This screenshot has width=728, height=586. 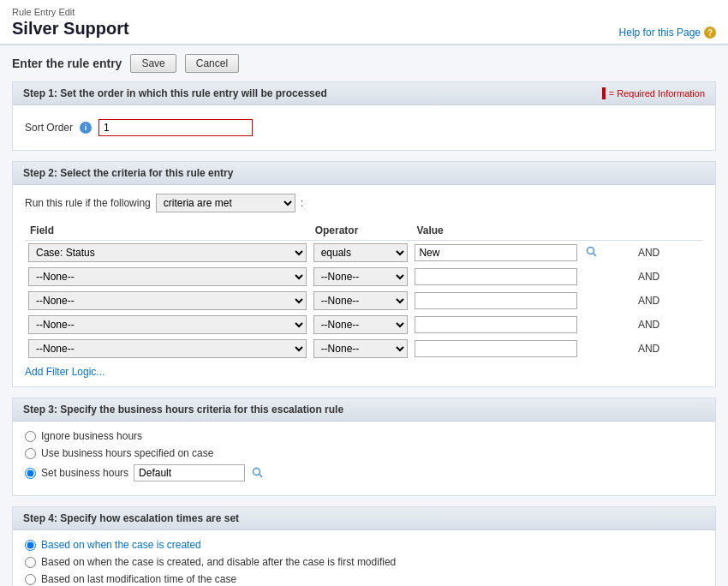 What do you see at coordinates (176, 128) in the screenshot?
I see `sort-order-input` at bounding box center [176, 128].